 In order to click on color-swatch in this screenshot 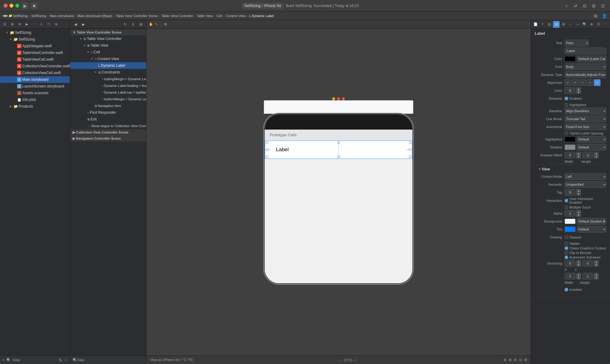, I will do `click(570, 59)`.